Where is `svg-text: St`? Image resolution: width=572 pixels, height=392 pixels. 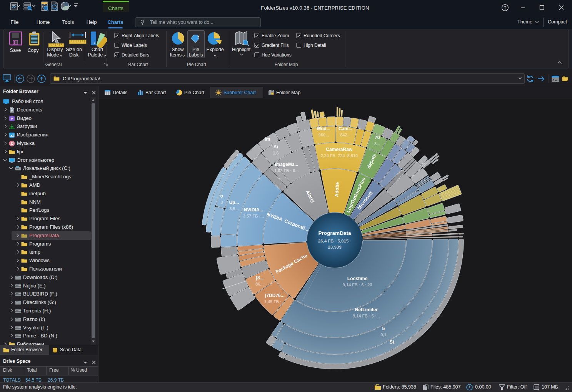 svg-text: St is located at coordinates (392, 342).